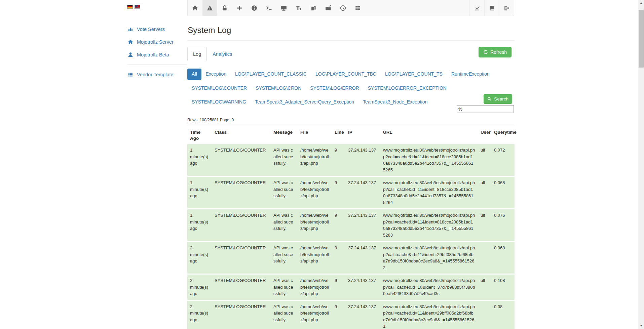 The image size is (644, 329). Describe the element at coordinates (194, 74) in the screenshot. I see `filter-all: All` at that location.